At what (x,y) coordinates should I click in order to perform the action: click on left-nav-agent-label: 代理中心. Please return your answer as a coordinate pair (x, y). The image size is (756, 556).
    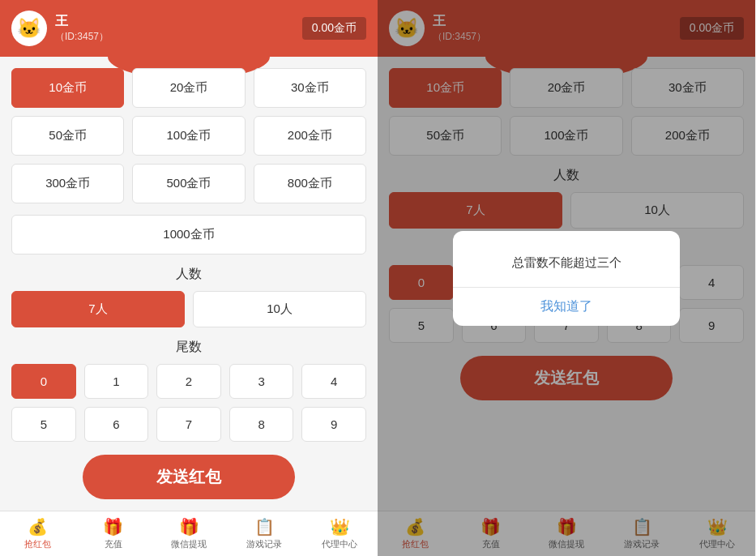
    Looking at the image, I should click on (340, 545).